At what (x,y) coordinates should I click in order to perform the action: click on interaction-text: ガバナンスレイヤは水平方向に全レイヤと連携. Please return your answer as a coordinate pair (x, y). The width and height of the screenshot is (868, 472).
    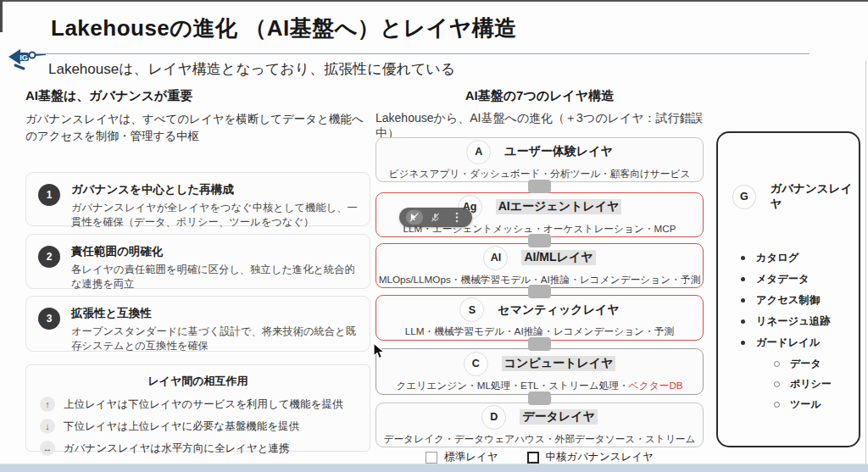
    Looking at the image, I should click on (176, 449).